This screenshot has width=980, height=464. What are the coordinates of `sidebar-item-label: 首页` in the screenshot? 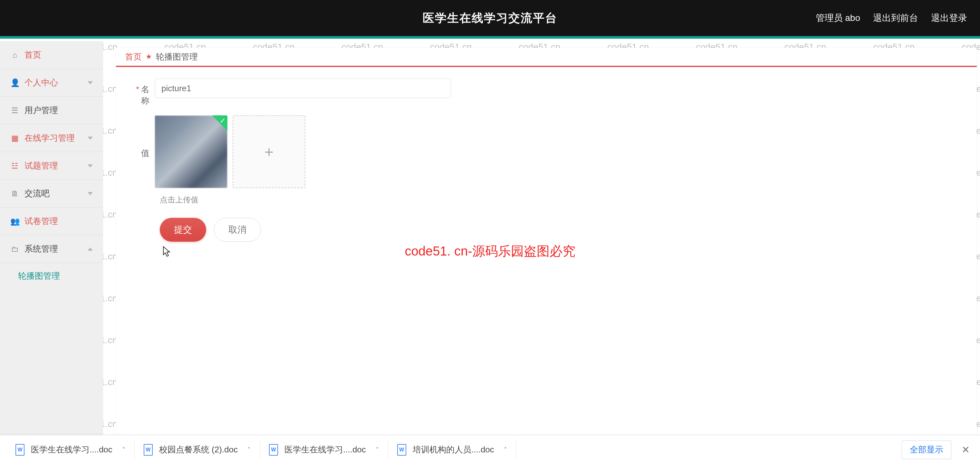 It's located at (33, 55).